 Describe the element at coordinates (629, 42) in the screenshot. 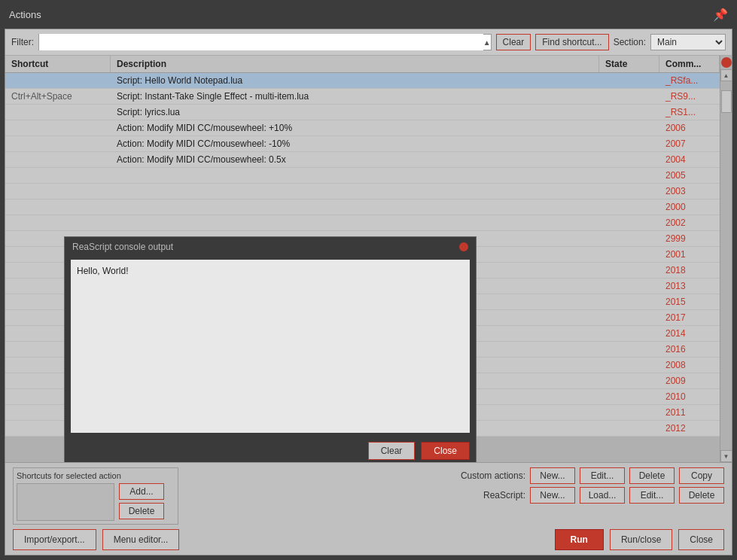

I see `section-label: Section:` at that location.